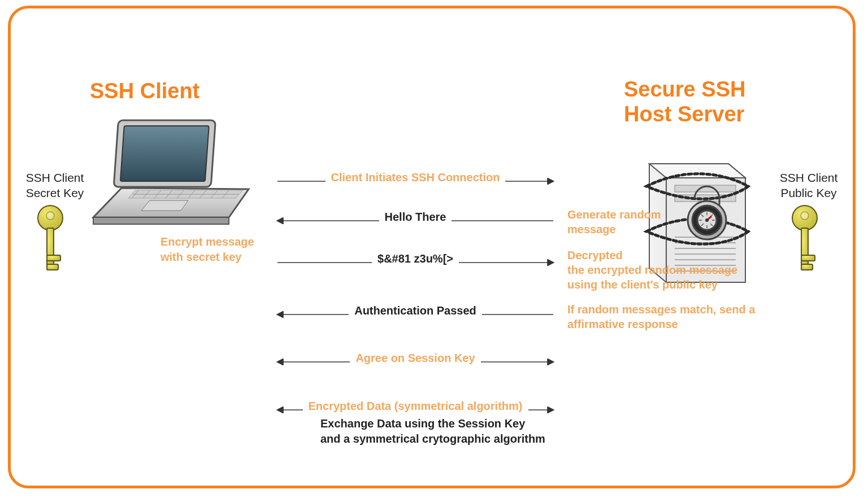 The width and height of the screenshot is (868, 498). Describe the element at coordinates (415, 358) in the screenshot. I see `step-label: Agree on Session Key` at that location.